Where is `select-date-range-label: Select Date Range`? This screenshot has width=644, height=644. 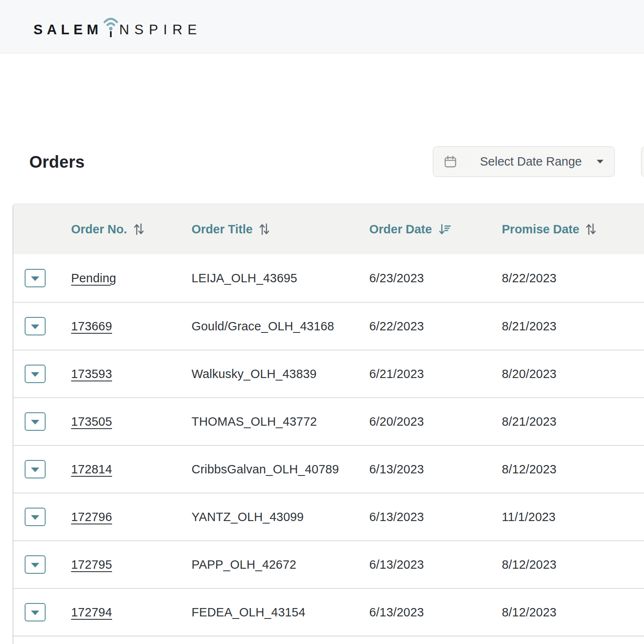 select-date-range-label: Select Date Range is located at coordinates (531, 161).